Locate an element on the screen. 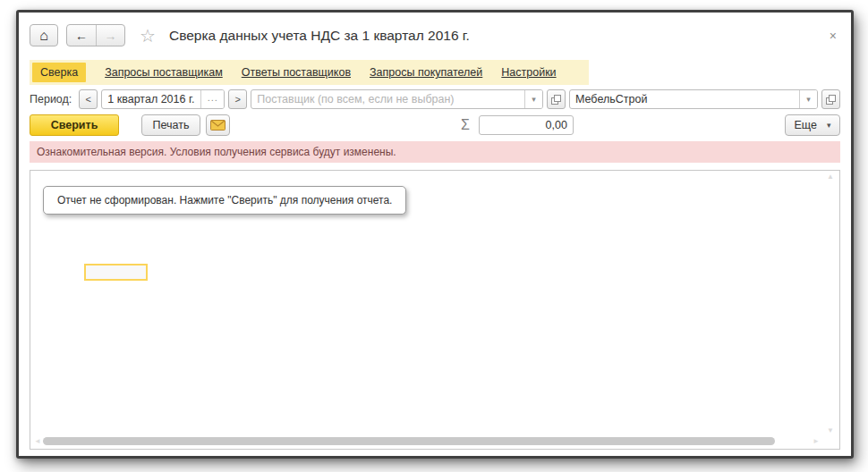 This screenshot has height=472, width=868. supplier-field: ▾ is located at coordinates (397, 99).